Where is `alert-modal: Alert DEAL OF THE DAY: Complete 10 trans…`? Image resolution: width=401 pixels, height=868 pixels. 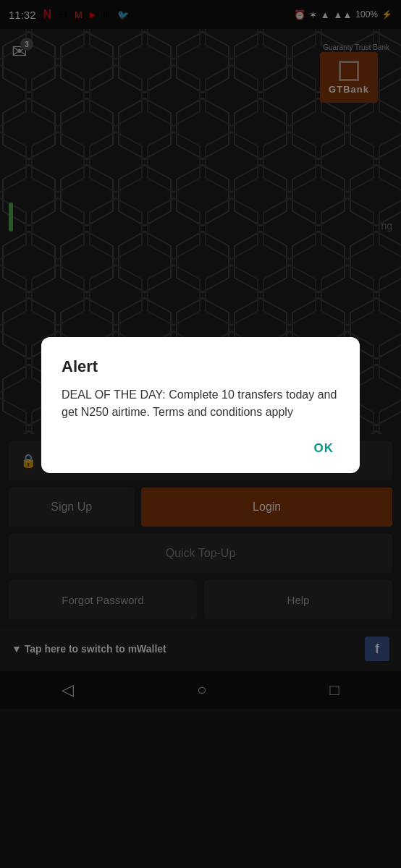 alert-modal: Alert DEAL OF THE DAY: Complete 10 trans… is located at coordinates (200, 405).